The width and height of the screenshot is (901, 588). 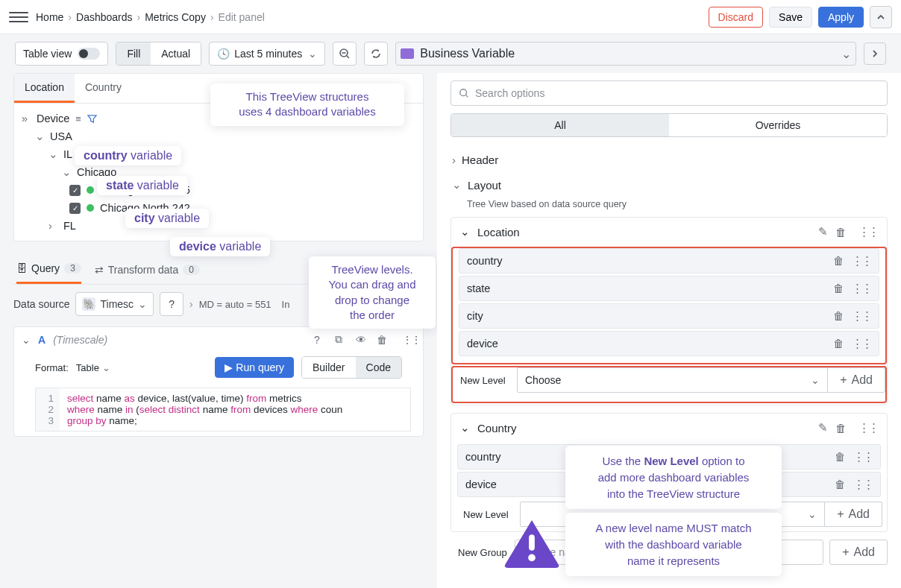 I want to click on status-dot-green, so click(x=90, y=208).